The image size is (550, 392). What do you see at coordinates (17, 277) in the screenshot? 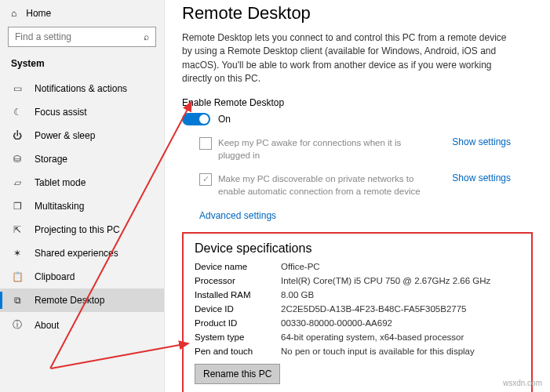
I see `clipboard-icon: 📋` at bounding box center [17, 277].